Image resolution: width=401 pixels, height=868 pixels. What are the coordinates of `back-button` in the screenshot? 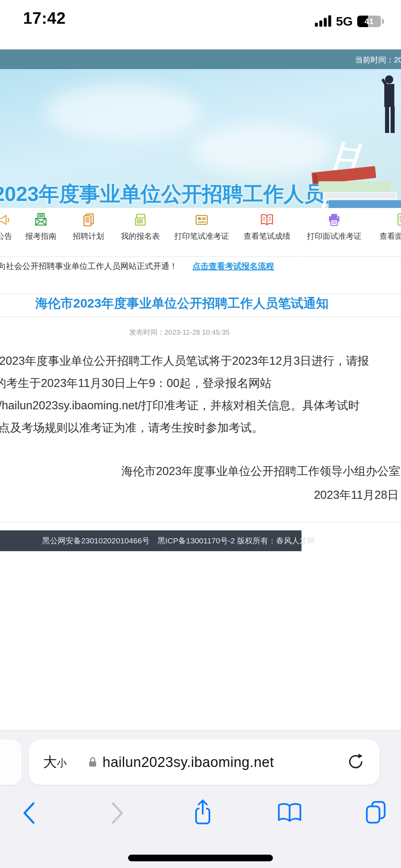 It's located at (29, 814).